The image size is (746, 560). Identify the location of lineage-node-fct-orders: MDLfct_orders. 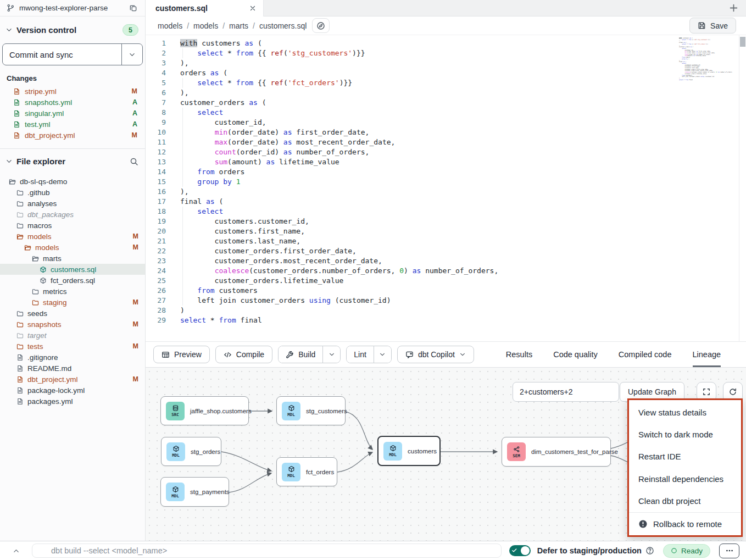
(307, 472).